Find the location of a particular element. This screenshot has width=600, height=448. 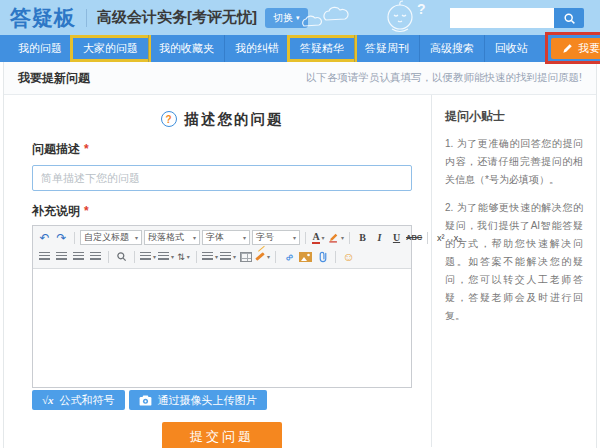

paragraph-format-label: 段落格式 is located at coordinates (166, 238).